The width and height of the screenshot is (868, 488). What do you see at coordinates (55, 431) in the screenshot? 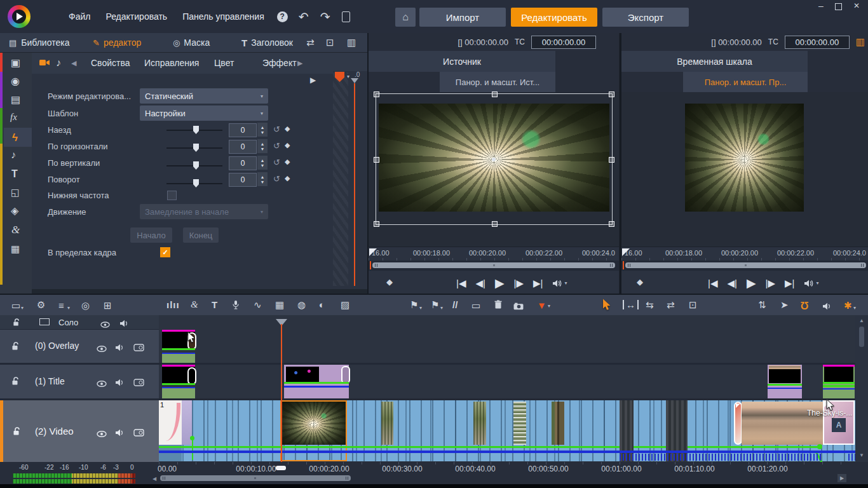
I see `track-name: (2) Video` at bounding box center [55, 431].